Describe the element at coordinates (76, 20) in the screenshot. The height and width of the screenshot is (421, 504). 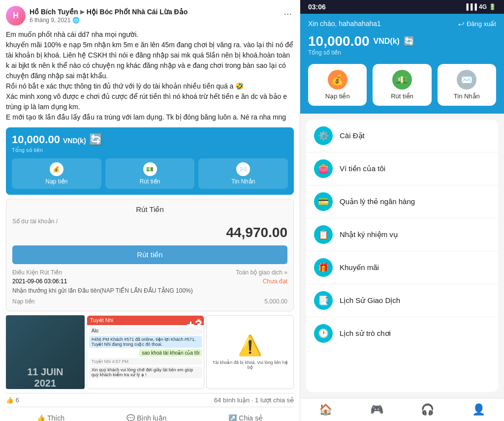
I see `globe-icon: 🌐` at that location.